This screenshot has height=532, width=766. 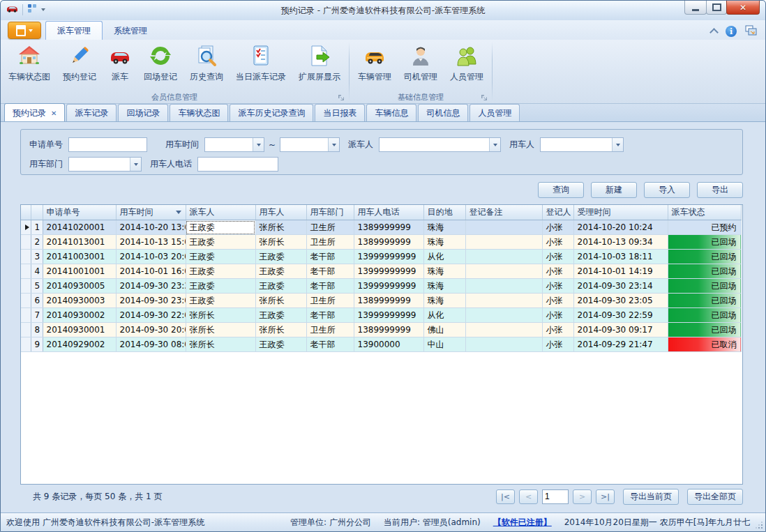 What do you see at coordinates (151, 243) in the screenshot?
I see `cell-use-time: 2014-10-13 15:00` at bounding box center [151, 243].